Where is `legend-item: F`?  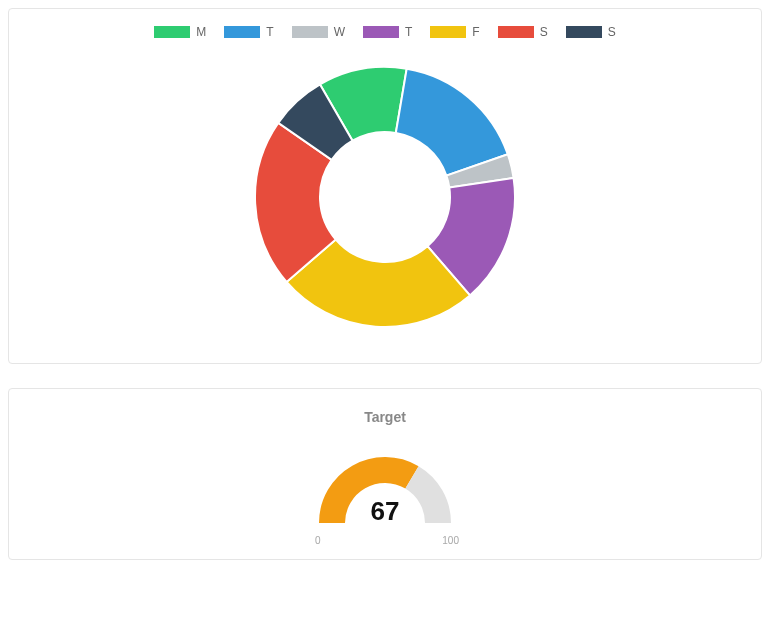 legend-item: F is located at coordinates (454, 32).